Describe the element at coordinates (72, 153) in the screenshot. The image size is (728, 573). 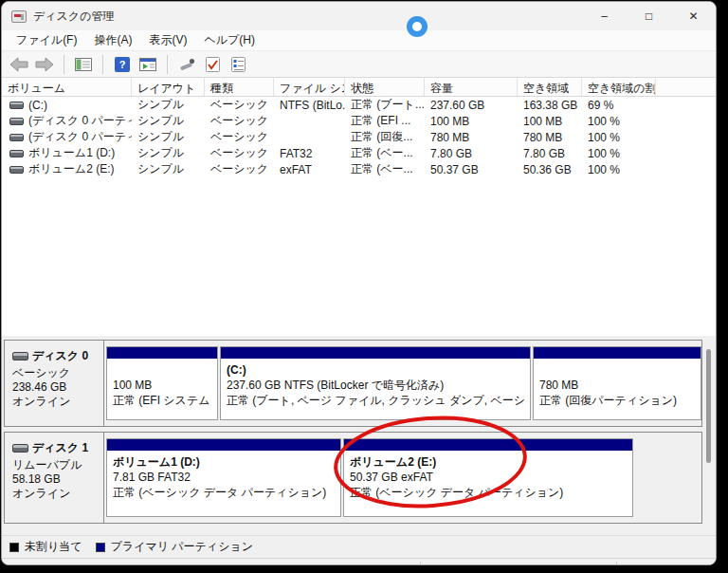
I see `volume-name: ボリューム1 (D:)` at that location.